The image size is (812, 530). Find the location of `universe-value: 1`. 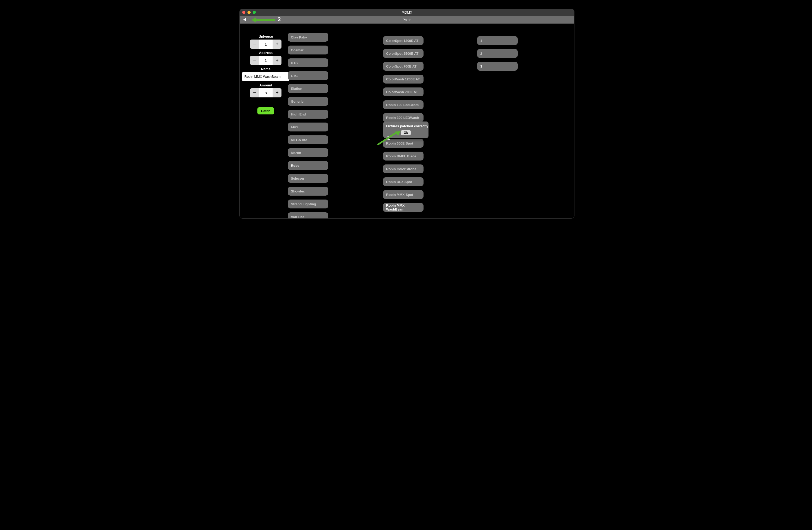

universe-value: 1 is located at coordinates (266, 44).